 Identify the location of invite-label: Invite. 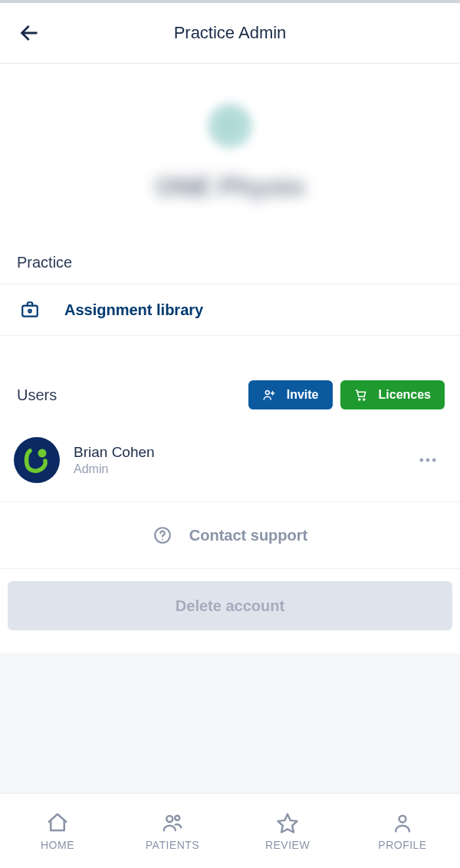
(303, 395).